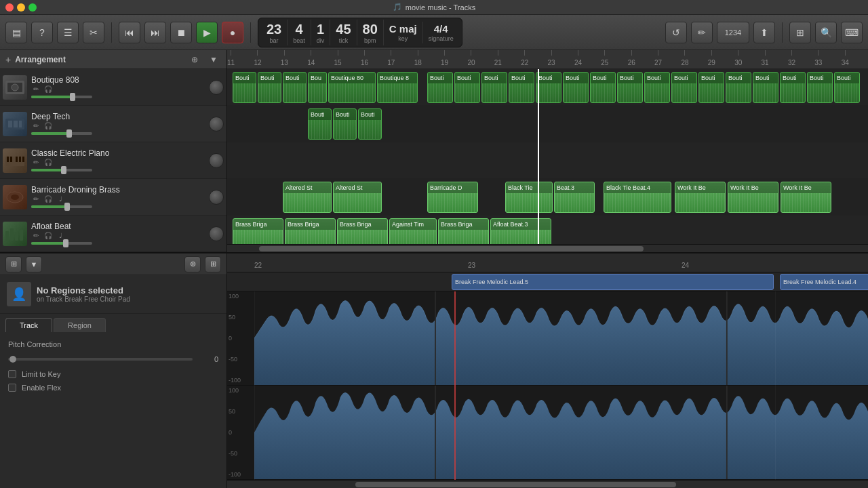 The height and width of the screenshot is (488, 868). What do you see at coordinates (214, 60) in the screenshot?
I see `arrangement-filter-button: ▼` at bounding box center [214, 60].